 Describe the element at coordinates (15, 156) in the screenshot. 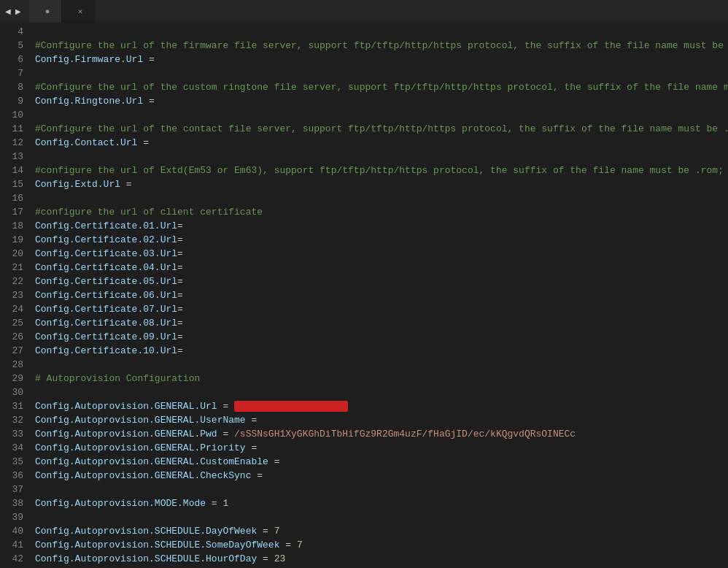

I see `line-number-13: 13` at that location.